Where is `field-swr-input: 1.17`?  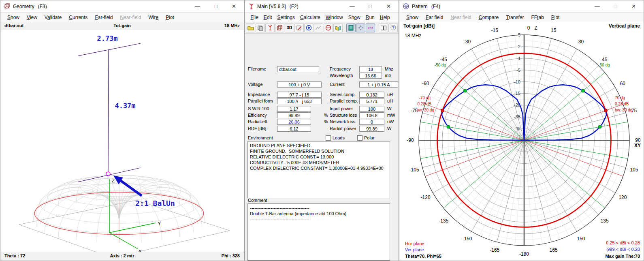
field-swr-input: 1.17 is located at coordinates (294, 109).